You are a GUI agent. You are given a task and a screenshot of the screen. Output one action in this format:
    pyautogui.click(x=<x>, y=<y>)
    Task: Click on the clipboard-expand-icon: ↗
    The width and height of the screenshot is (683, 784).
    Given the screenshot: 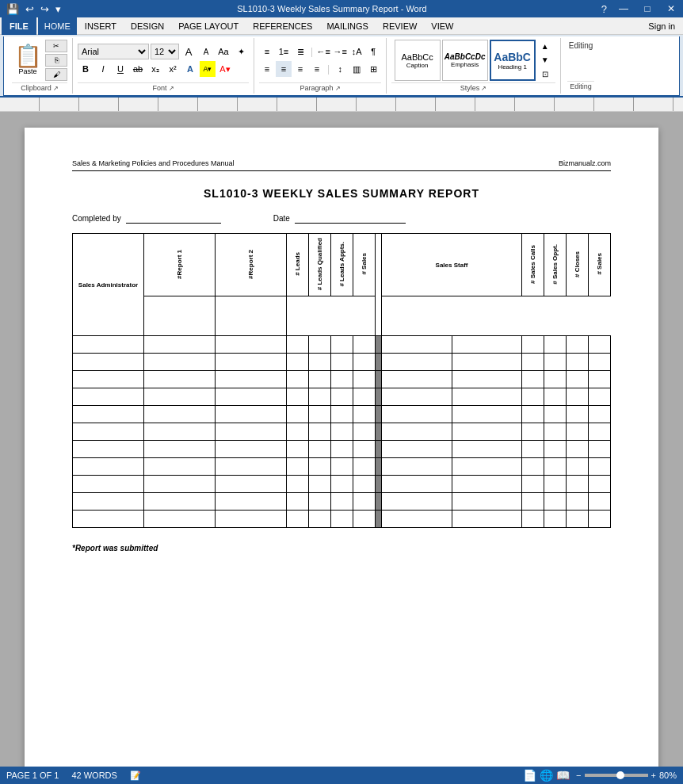 What is the action you would take?
    pyautogui.click(x=55, y=89)
    